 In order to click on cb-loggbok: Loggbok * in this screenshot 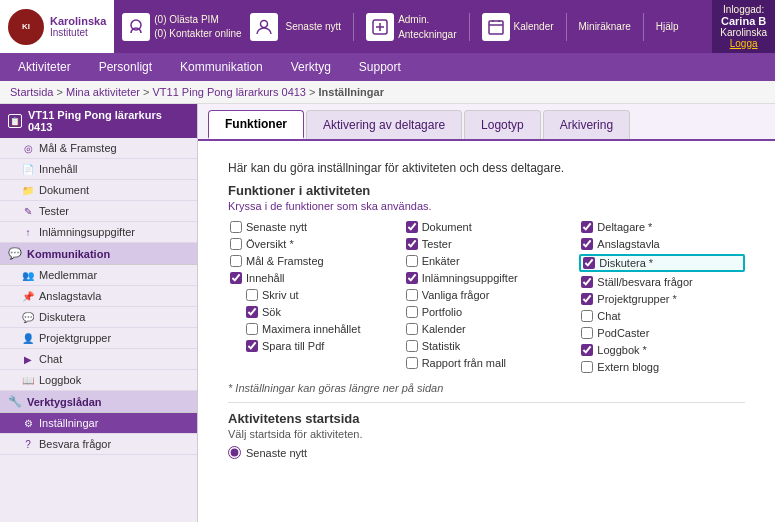, I will do `click(662, 350)`.